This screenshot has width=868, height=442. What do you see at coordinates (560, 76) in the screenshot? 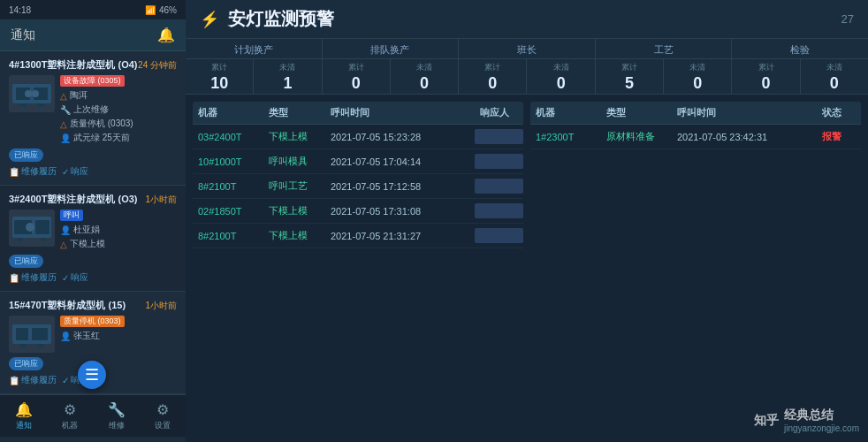
I see `stats-banzhang-weiqing: 未清 0` at bounding box center [560, 76].